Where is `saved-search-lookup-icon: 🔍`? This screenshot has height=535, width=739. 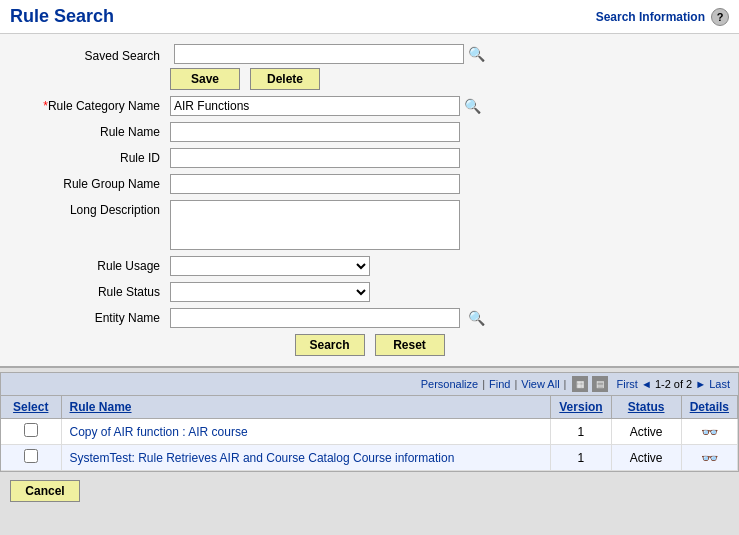
saved-search-lookup-icon: 🔍 is located at coordinates (476, 54).